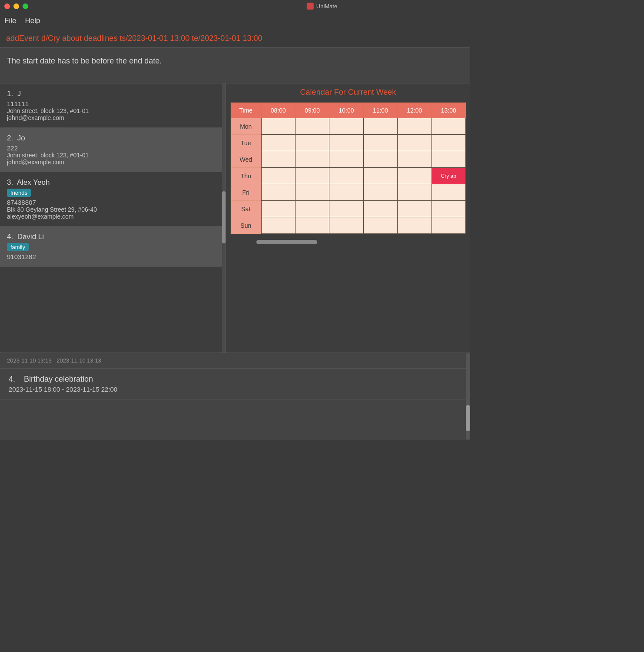 The width and height of the screenshot is (644, 652). What do you see at coordinates (349, 226) in the screenshot?
I see `calendar-row-sun: Sun` at bounding box center [349, 226].